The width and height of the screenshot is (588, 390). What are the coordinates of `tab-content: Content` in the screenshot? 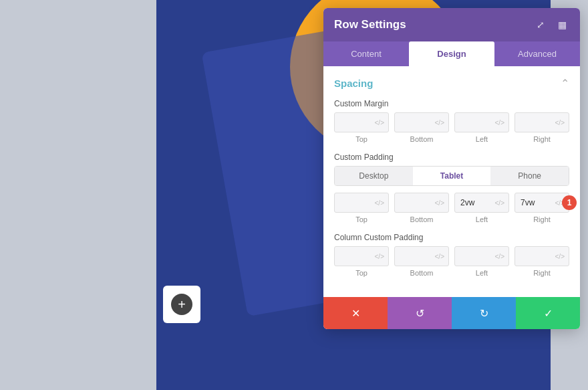 It's located at (366, 54).